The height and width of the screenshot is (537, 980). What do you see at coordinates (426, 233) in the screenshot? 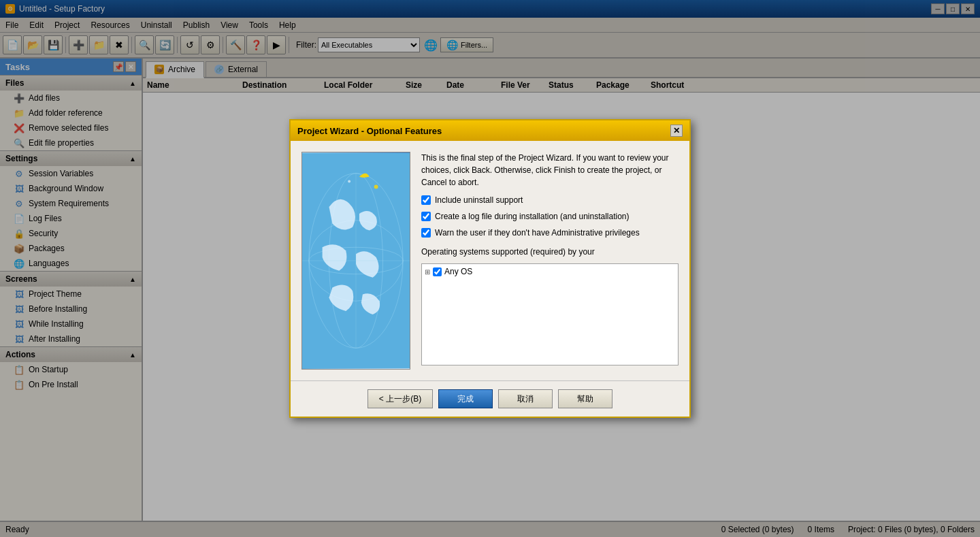
I see `checkbox-adminwarn` at bounding box center [426, 233].